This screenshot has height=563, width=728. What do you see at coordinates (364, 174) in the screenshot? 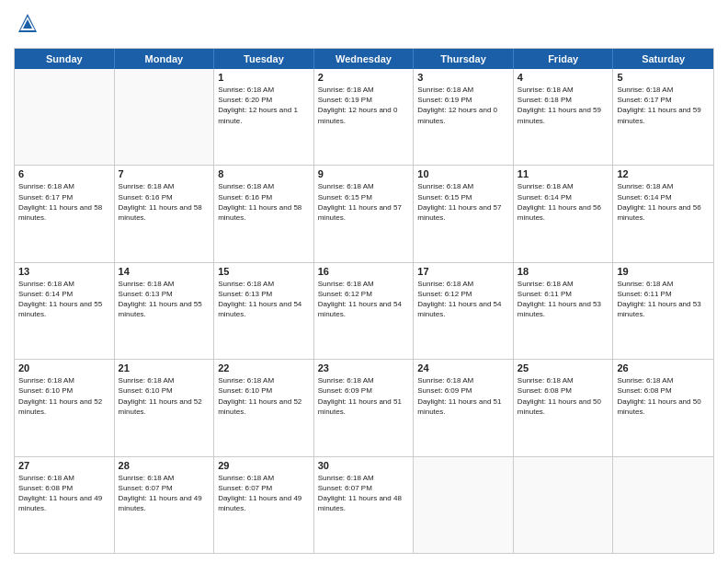
I see `day-number: 9` at bounding box center [364, 174].